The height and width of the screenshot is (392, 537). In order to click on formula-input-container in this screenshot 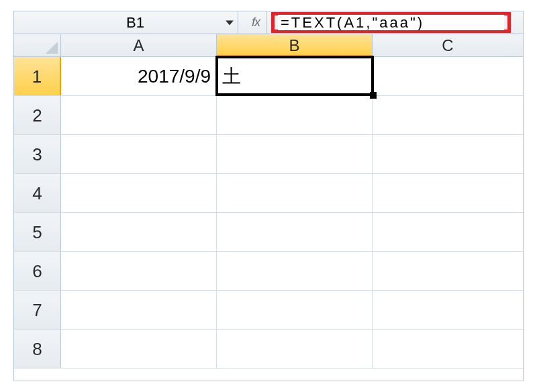, I will do `click(395, 23)`.